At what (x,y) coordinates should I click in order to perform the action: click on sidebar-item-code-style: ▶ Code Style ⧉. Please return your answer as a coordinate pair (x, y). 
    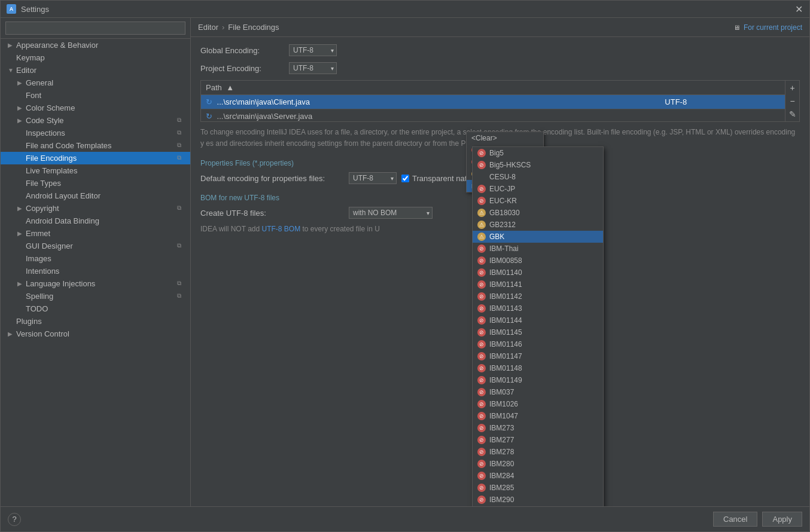
    Looking at the image, I should click on (96, 121).